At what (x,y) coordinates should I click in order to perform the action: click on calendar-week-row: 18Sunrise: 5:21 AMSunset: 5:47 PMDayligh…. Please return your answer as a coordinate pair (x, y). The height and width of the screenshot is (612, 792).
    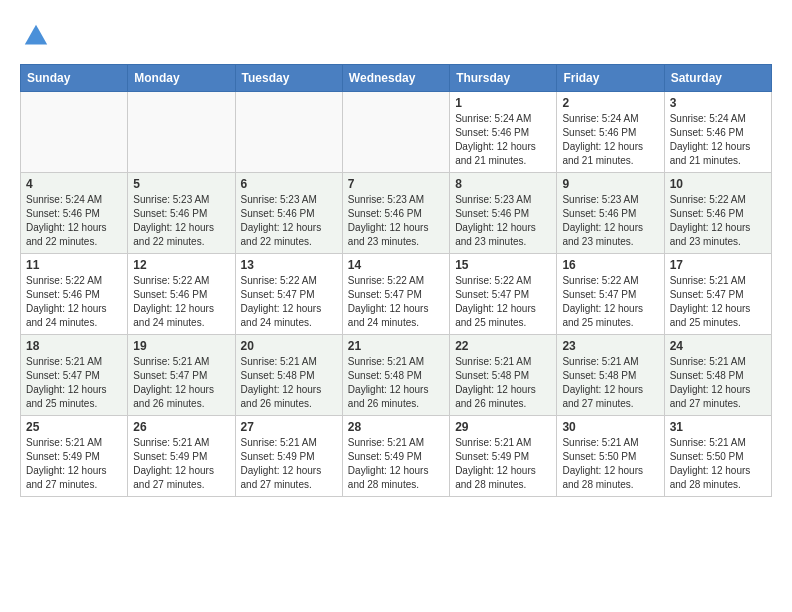
    Looking at the image, I should click on (396, 376).